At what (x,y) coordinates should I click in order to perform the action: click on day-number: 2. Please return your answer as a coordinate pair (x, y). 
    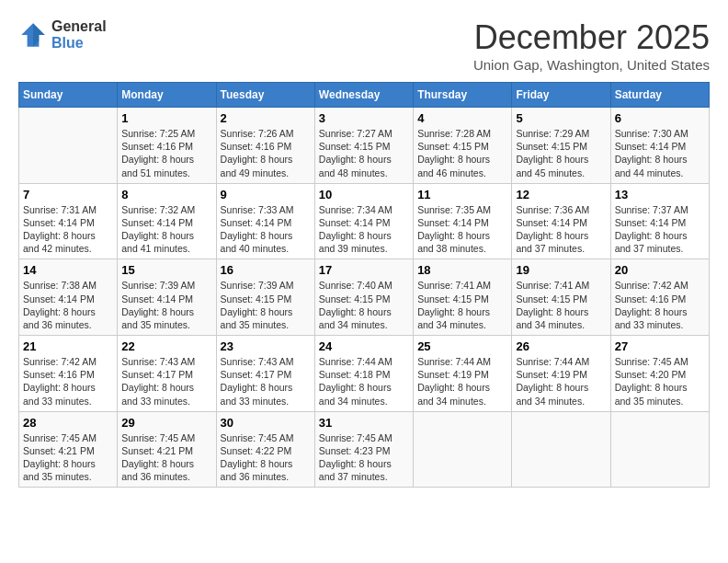
    Looking at the image, I should click on (266, 118).